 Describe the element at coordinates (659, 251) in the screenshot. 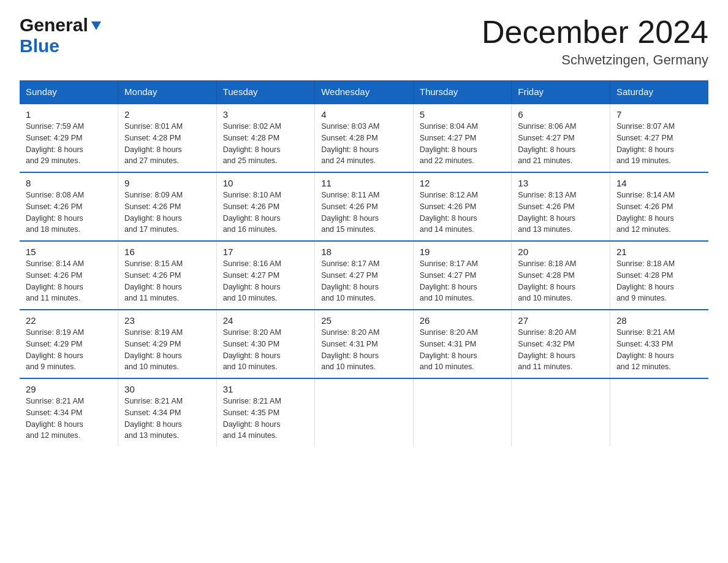

I see `day-number: 21` at that location.